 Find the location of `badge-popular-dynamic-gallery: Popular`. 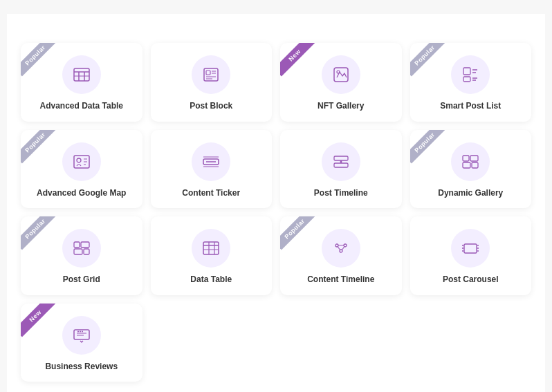

badge-popular-dynamic-gallery: Popular is located at coordinates (429, 149).